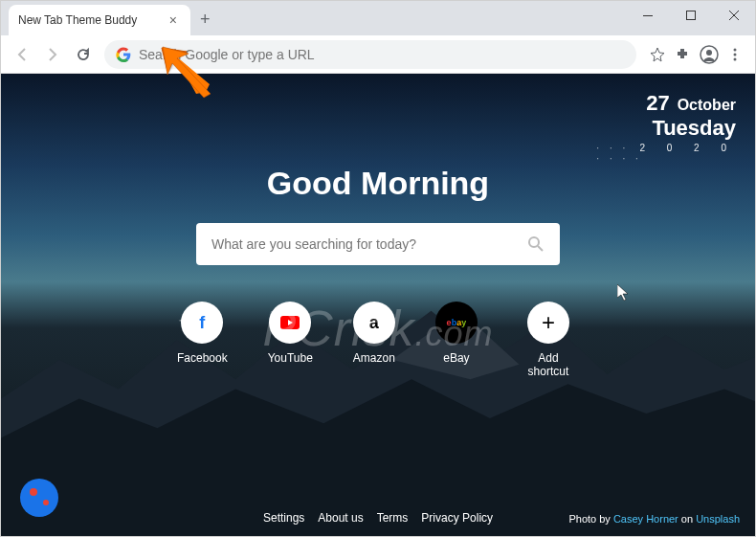 This screenshot has height=537, width=756. What do you see at coordinates (291, 358) in the screenshot?
I see `shortcut-label: YouTube` at bounding box center [291, 358].